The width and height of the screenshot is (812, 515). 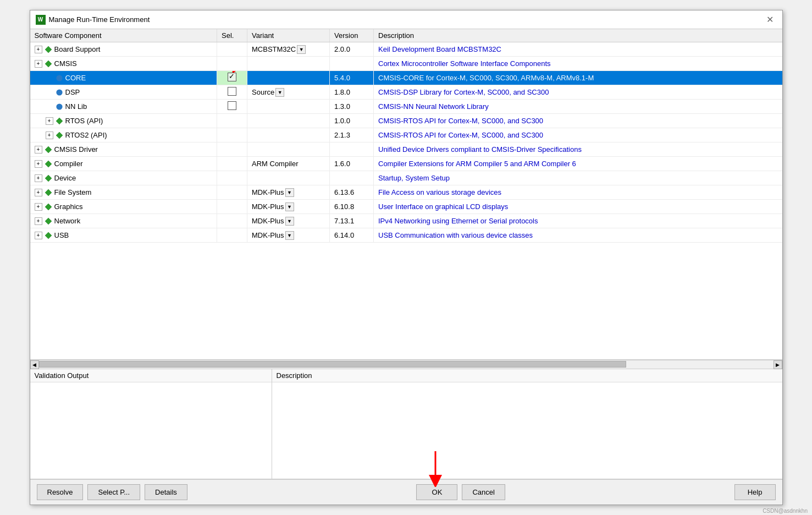 I want to click on version-cell, so click(x=352, y=64).